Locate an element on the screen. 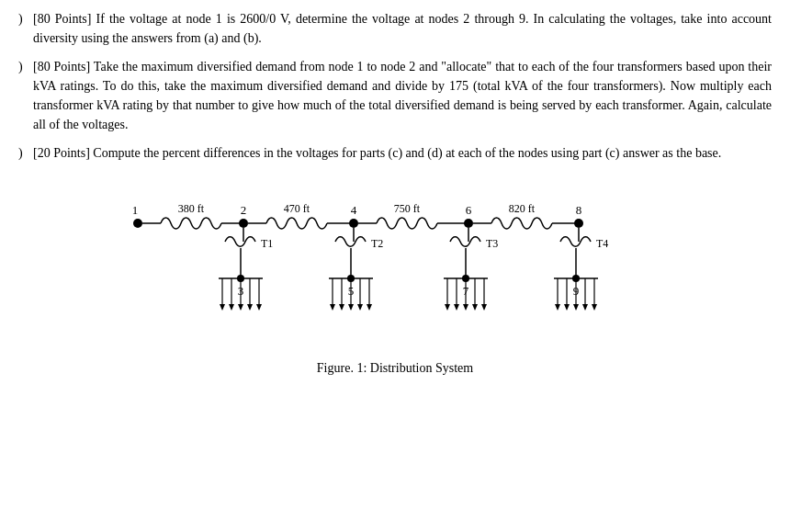 The width and height of the screenshot is (790, 532). svg-text: 6 is located at coordinates (468, 209).